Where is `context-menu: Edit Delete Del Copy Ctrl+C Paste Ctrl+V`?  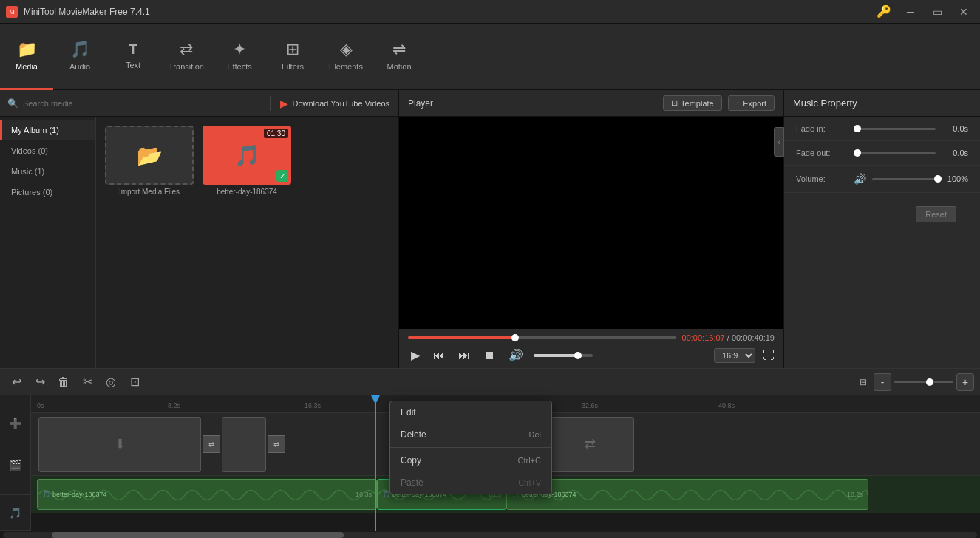
context-menu: Edit Delete Del Copy Ctrl+C Paste Ctrl+V is located at coordinates (471, 448).